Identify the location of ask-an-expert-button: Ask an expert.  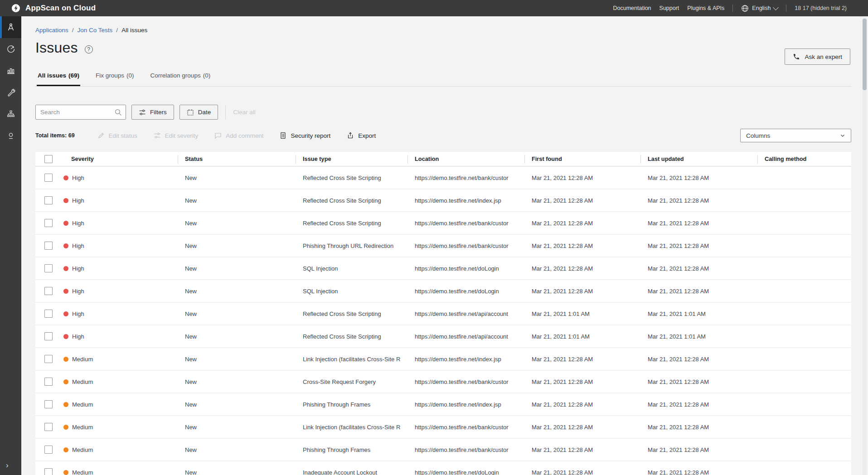
(818, 57).